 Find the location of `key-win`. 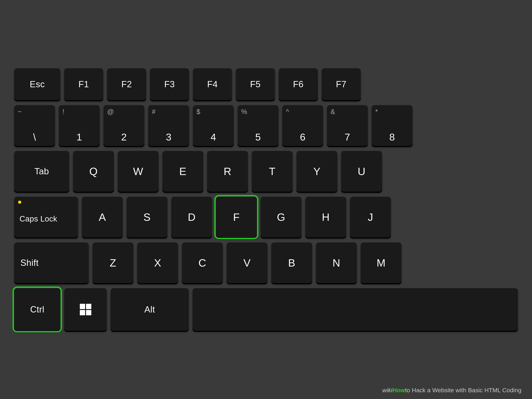

key-win is located at coordinates (86, 309).